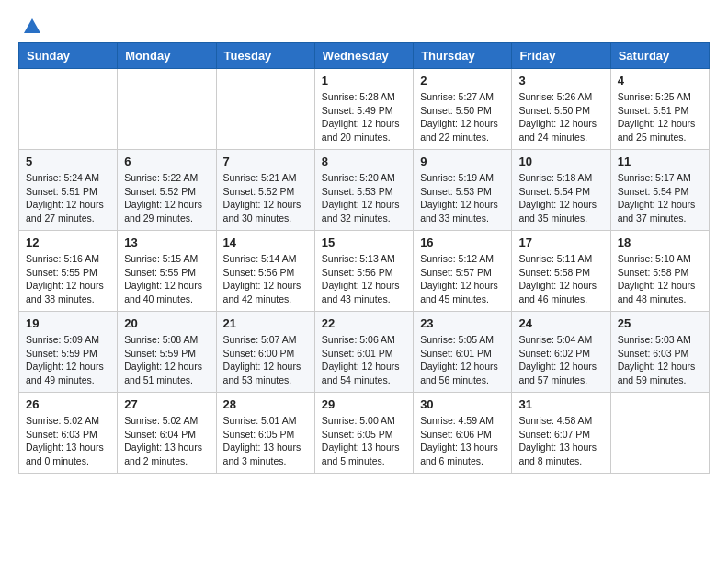  What do you see at coordinates (167, 433) in the screenshot?
I see `day-cell: 27Sunrise: 5:02 AM Sunset: 6:04 PM Dayli…` at bounding box center [167, 433].